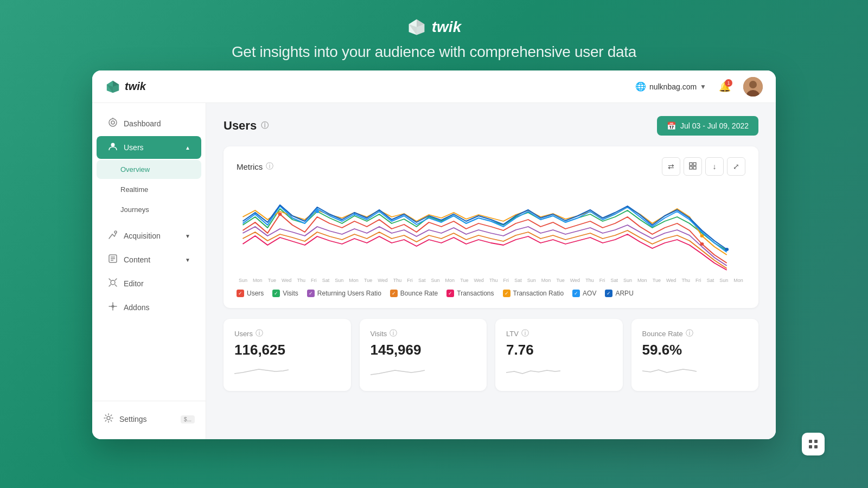 This screenshot has width=868, height=488. What do you see at coordinates (149, 190) in the screenshot?
I see `sidebar-item-realtime: Realtime` at bounding box center [149, 190].